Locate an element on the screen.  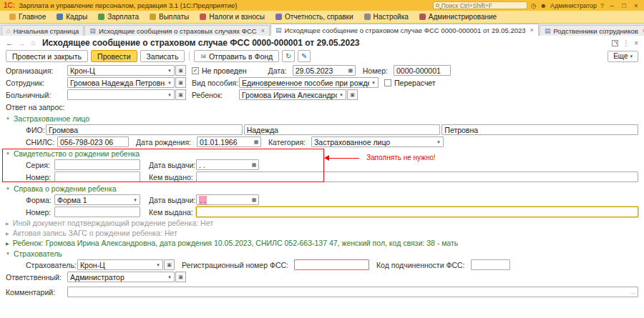
kebab-menu-icon: ⋮ is located at coordinates (626, 43).